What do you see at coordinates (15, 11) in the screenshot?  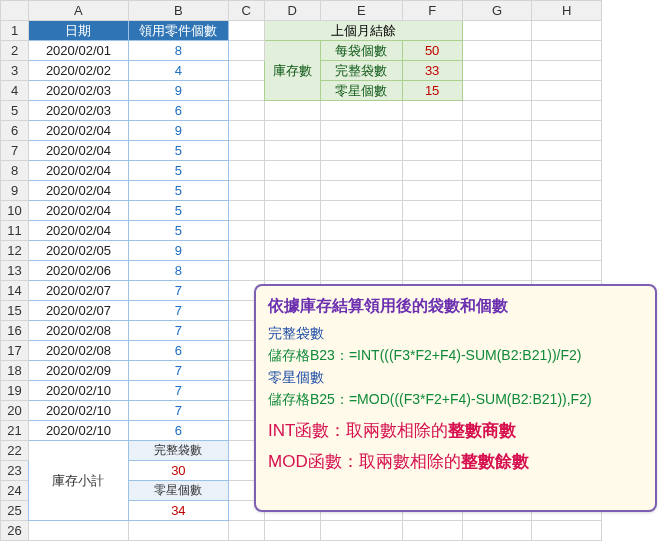 I see `corner-cell` at bounding box center [15, 11].